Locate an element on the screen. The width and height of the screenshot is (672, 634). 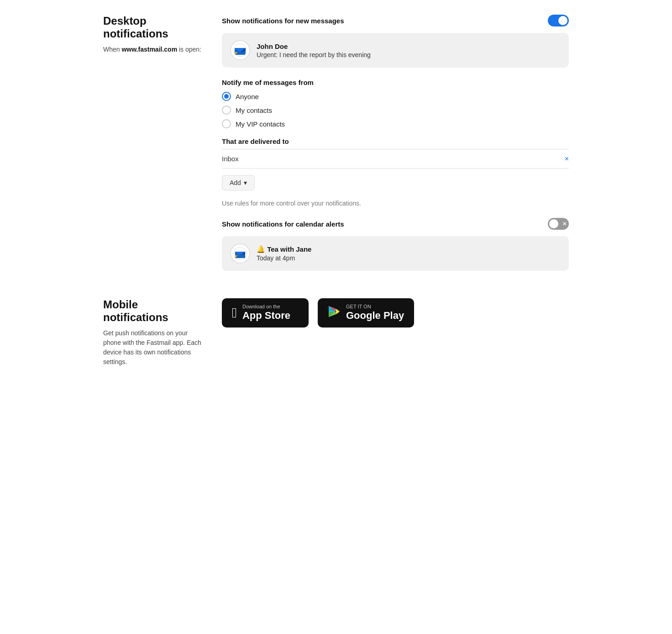
notif-message: Urgent: I need the report by this evenin… is located at coordinates (314, 55).